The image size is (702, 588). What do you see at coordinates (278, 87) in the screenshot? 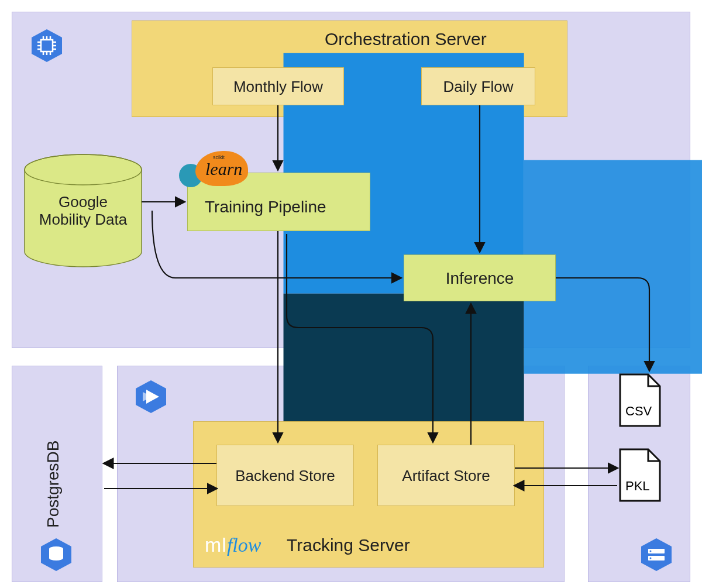
I see `monthly-flow-box: Monthly Flow` at bounding box center [278, 87].